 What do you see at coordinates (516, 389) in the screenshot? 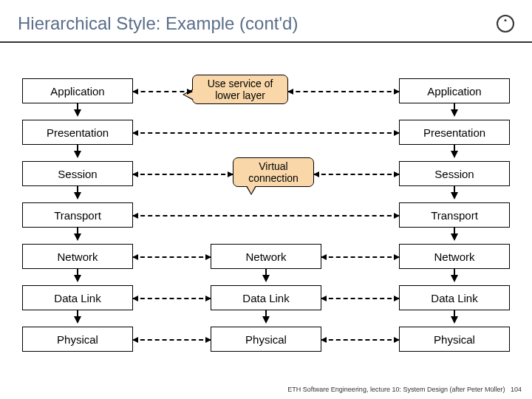
I see `page-number: 104` at bounding box center [516, 389].